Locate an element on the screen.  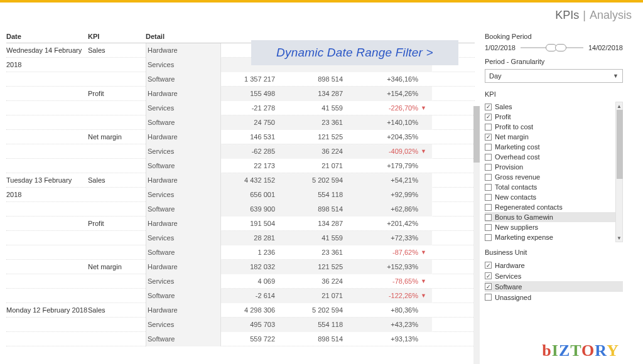
kpi-item: ✓Profit is located at coordinates (554, 117).